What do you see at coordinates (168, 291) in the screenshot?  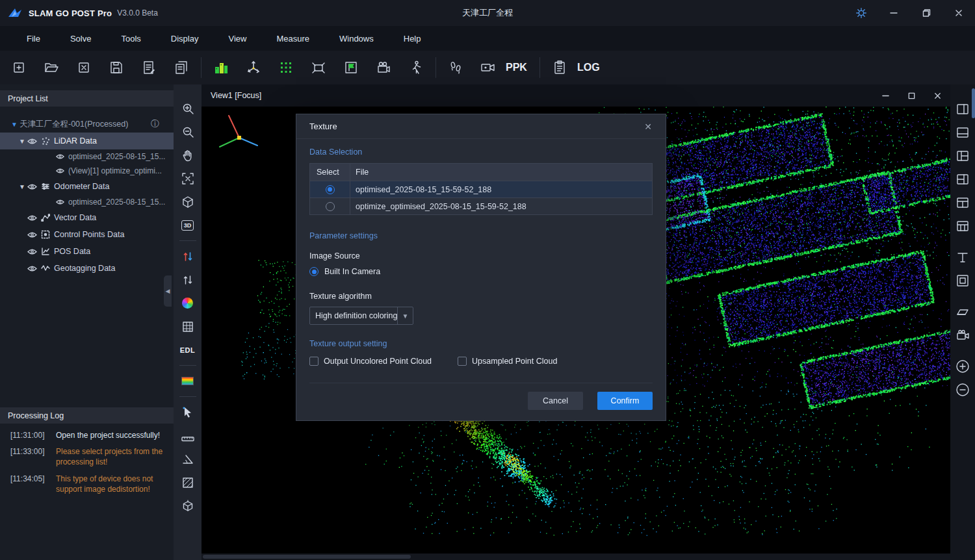 I see `sidebar-collapse-handle: ◀` at bounding box center [168, 291].